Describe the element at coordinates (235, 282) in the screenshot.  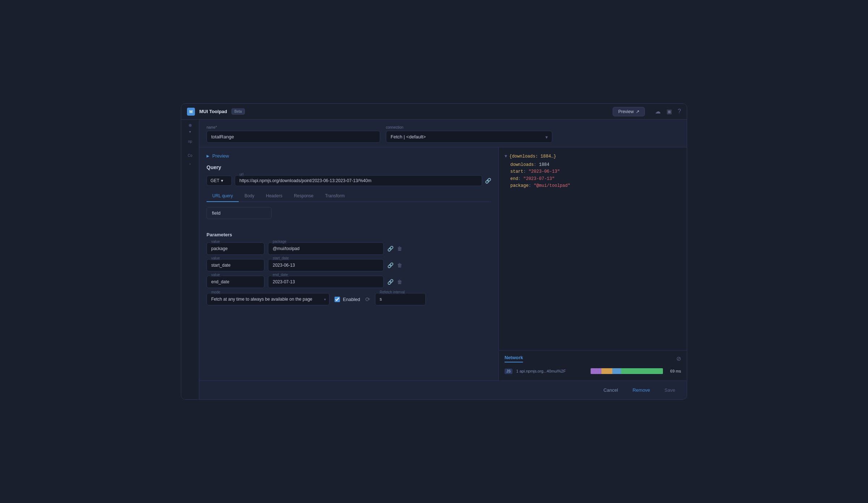
I see `param-3-value-group: value` at that location.